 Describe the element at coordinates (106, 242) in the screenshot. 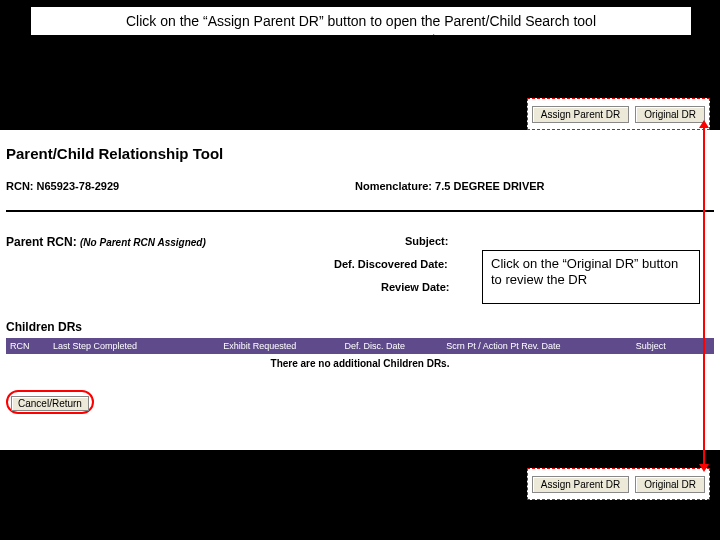

I see `parent-rcn-row: Parent RCN: (No Parent RCN Assigned)` at that location.